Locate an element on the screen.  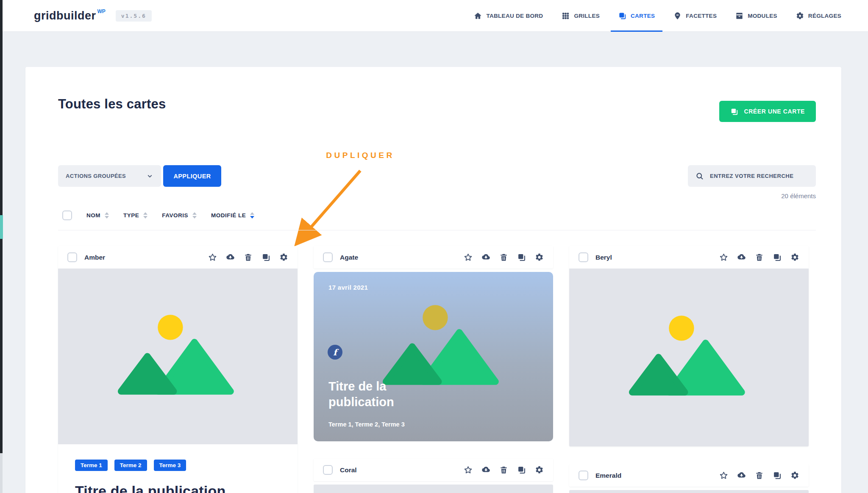
search-box is located at coordinates (752, 176).